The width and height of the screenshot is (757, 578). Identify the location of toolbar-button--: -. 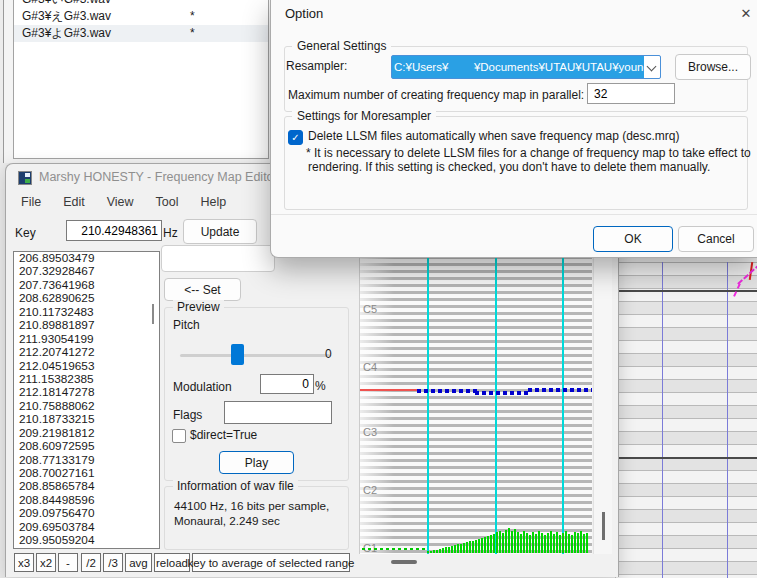
(68, 562).